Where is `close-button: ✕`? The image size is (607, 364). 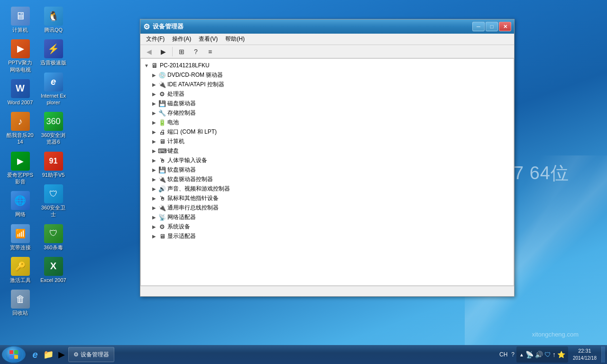 close-button: ✕ is located at coordinates (505, 27).